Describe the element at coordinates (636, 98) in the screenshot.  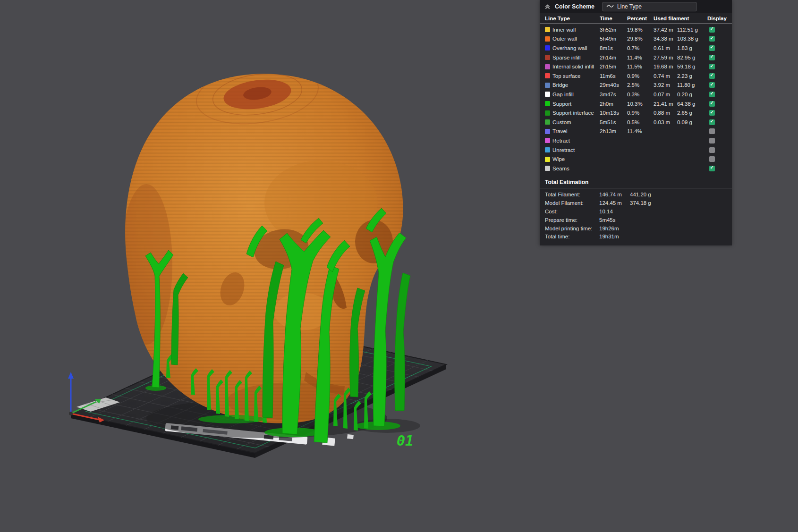
I see `line-type-table: Inner wall 3h52m 19.8% 37.42 m 112.51 g …` at that location.